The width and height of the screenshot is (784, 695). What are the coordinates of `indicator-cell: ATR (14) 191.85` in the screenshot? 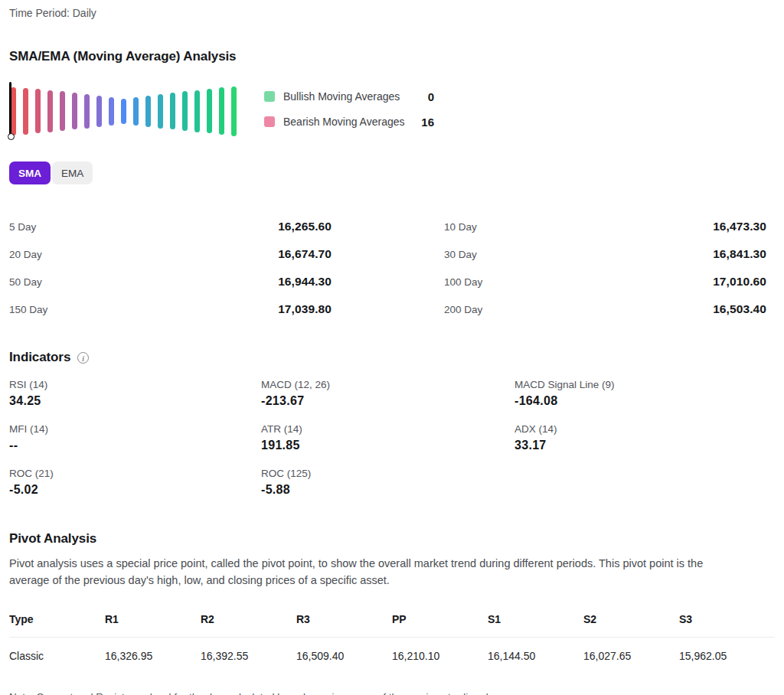 It's located at (387, 438).